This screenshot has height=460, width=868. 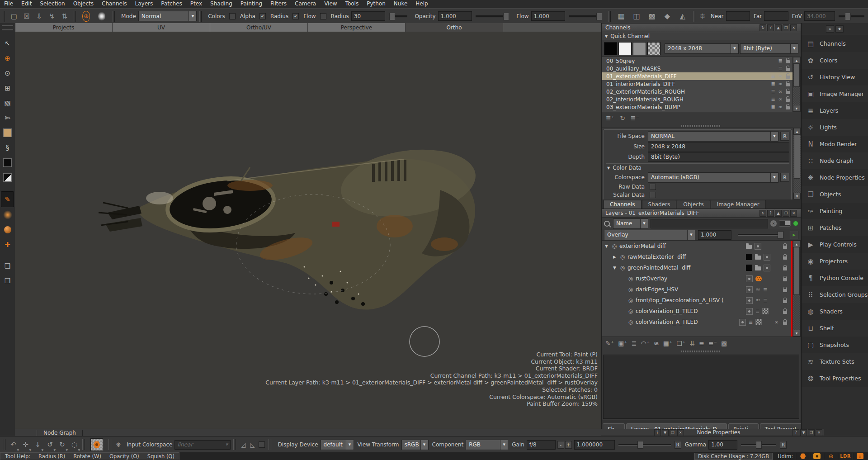 What do you see at coordinates (172, 4) in the screenshot?
I see `menu-item: Patches` at bounding box center [172, 4].